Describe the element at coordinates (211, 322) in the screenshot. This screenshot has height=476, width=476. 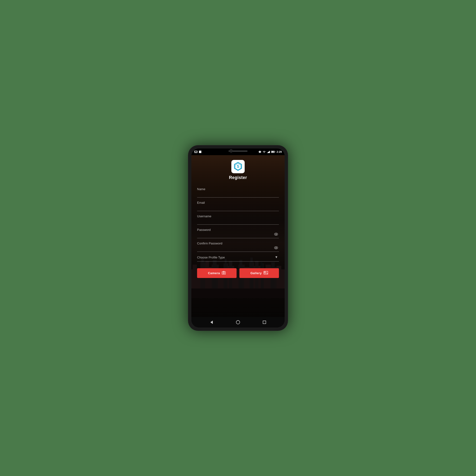
I see `back-button` at that location.